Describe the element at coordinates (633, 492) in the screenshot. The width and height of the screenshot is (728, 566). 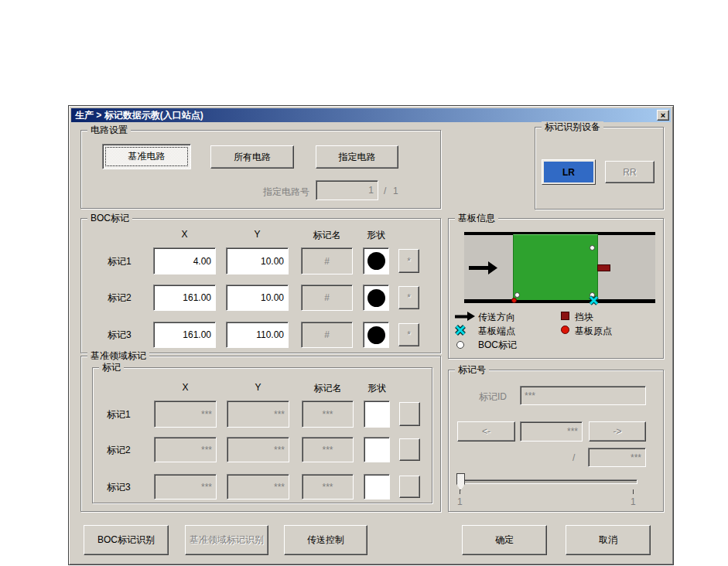
I see `slider-tick-right` at that location.